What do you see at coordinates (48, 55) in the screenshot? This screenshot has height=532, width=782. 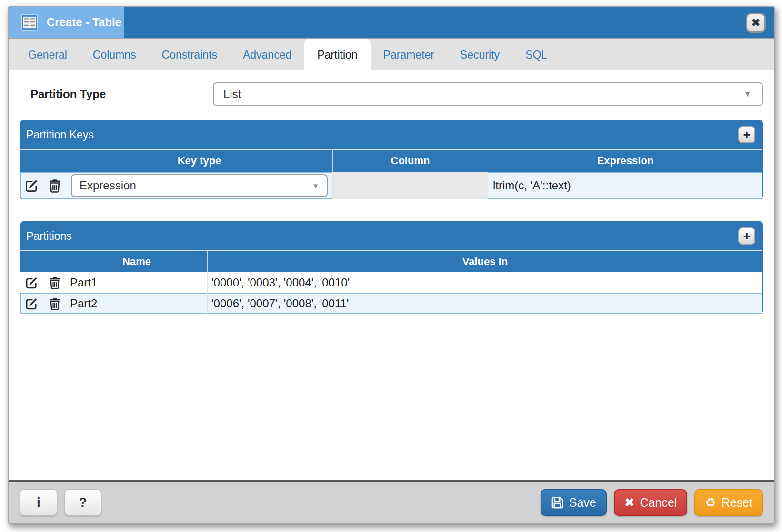 I see `tab-general: General` at bounding box center [48, 55].